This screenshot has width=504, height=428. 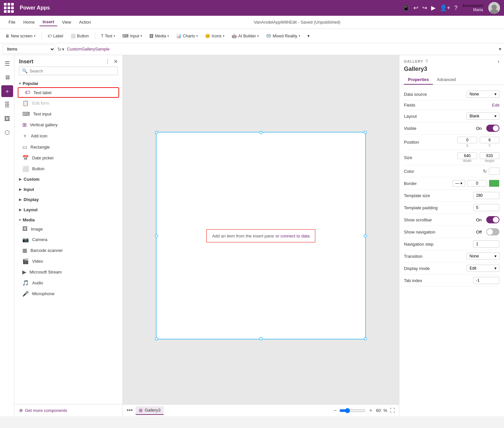 I want to click on menu-file: File, so click(x=12, y=22).